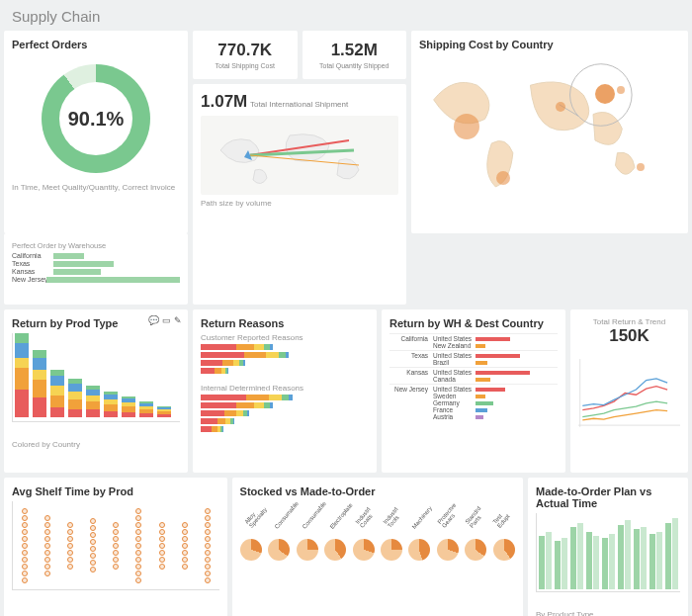  Describe the element at coordinates (96, 378) in the screenshot. I see `stacked-bar-chart` at that location.